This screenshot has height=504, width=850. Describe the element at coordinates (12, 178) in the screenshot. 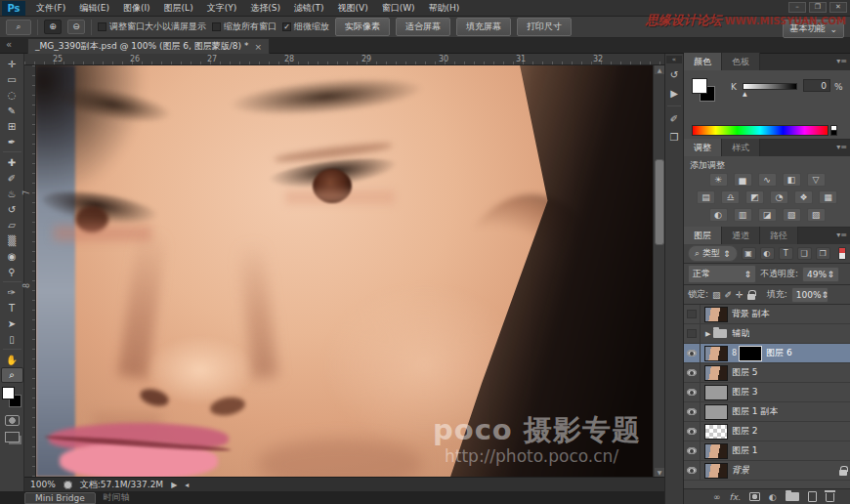

I see `brush-tool: ✐` at that location.